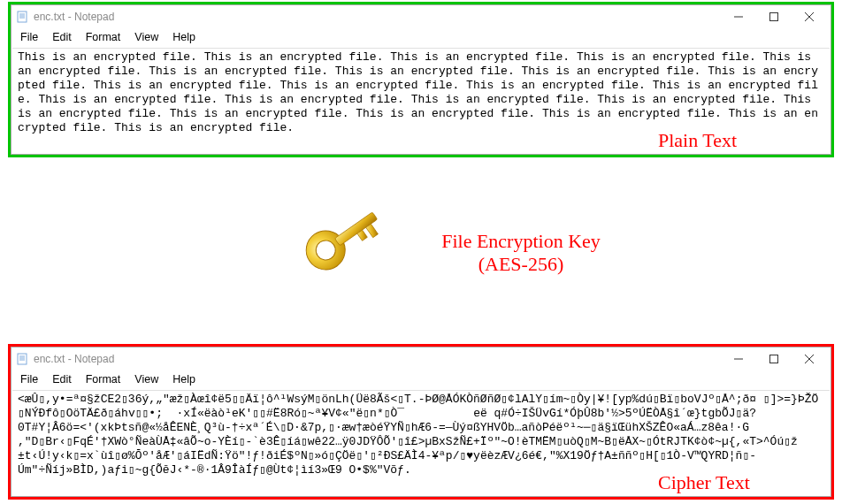 This screenshot has width=842, height=504. I want to click on label-key-line2: (AES-256), so click(522, 263).